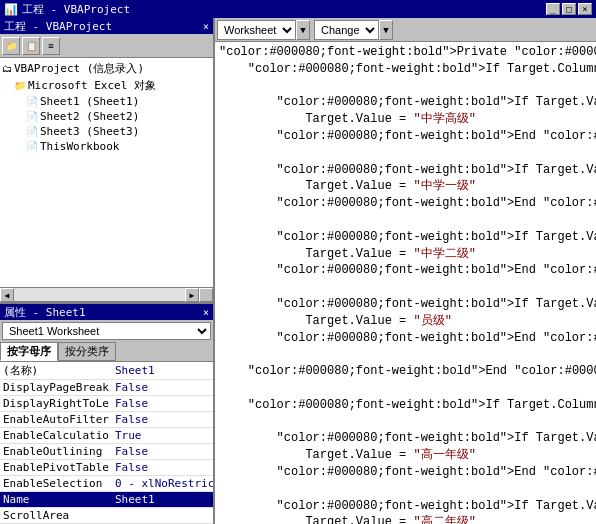 This screenshot has width=596, height=524. I want to click on scroll-right-btn: ▶, so click(192, 295).